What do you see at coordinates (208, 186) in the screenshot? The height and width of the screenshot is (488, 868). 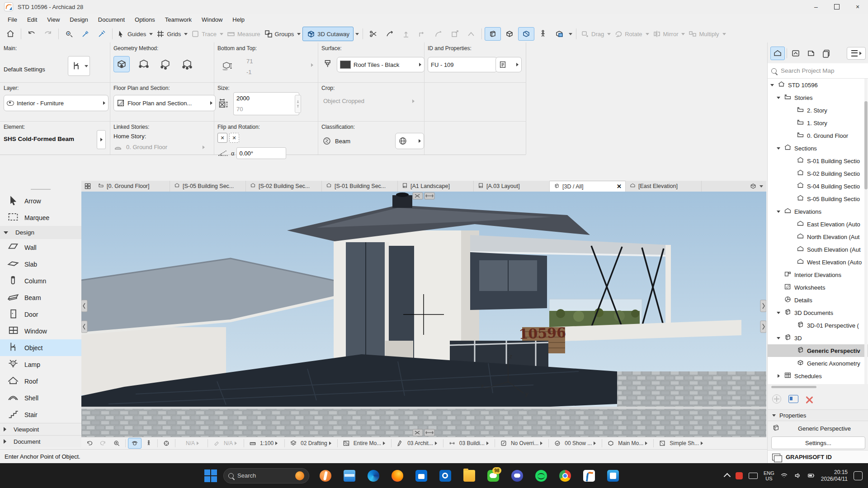 I see `view-tab: [S-05 Building Sec... ✕` at bounding box center [208, 186].